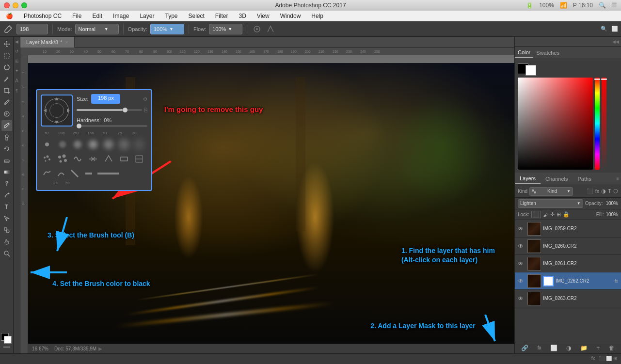 This screenshot has width=621, height=364. What do you see at coordinates (7, 91) in the screenshot?
I see `crop-tool` at bounding box center [7, 91].